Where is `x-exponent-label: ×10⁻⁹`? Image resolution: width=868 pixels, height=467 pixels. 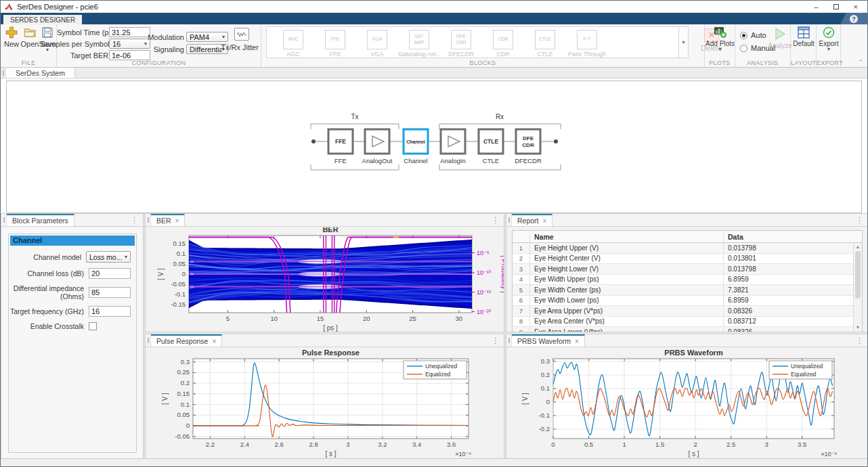
x-exponent-label: ×10⁻⁹ is located at coordinates (463, 454).